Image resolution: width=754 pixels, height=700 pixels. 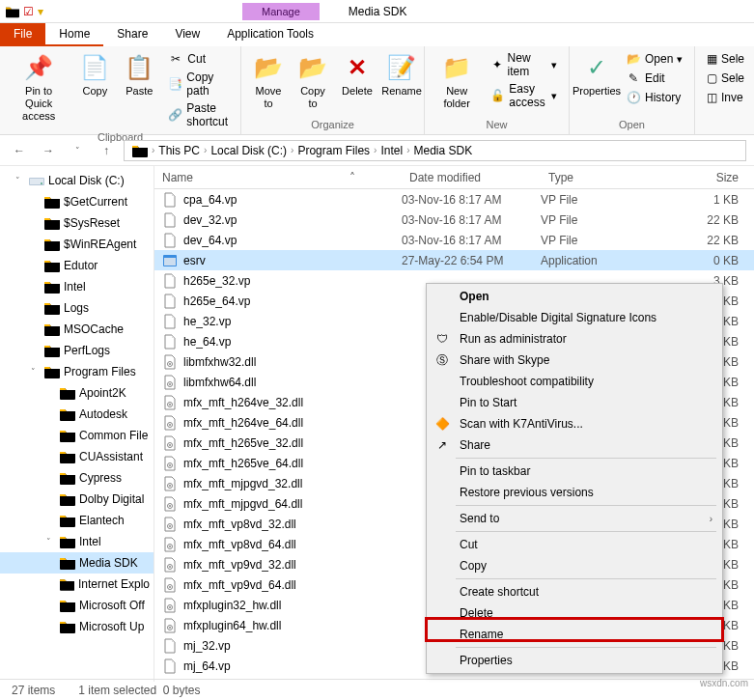 I want to click on back-button: ←, so click(x=19, y=151).